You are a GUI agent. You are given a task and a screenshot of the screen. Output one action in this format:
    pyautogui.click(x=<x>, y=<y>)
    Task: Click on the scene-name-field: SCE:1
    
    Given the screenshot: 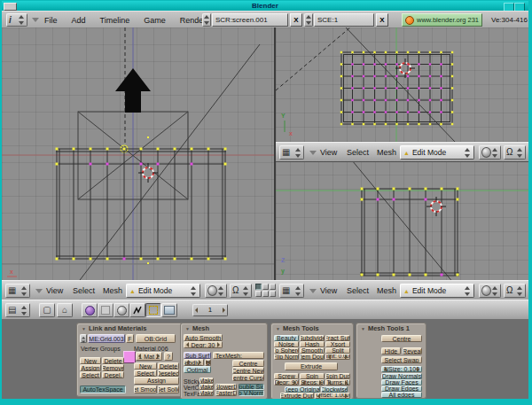 What is the action you would take?
    pyautogui.click(x=344, y=19)
    